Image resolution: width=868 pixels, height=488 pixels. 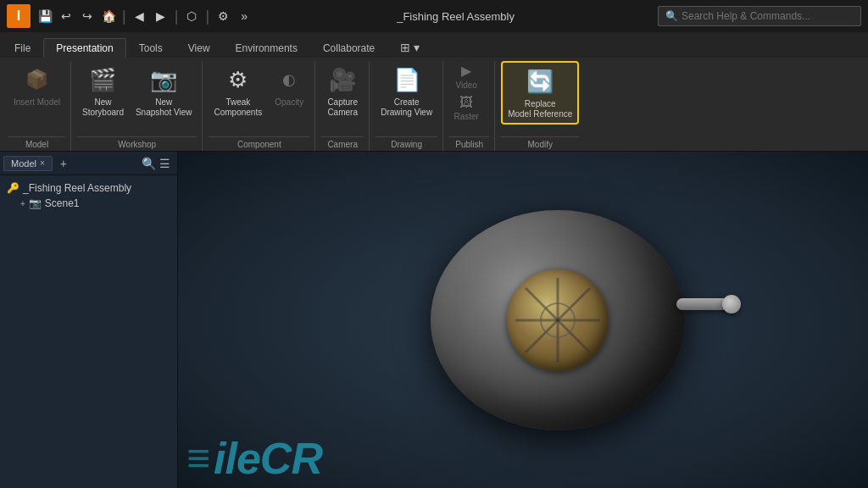 What do you see at coordinates (137, 144) in the screenshot?
I see `ribbon-group-workshop-label: Workshop` at bounding box center [137, 144].